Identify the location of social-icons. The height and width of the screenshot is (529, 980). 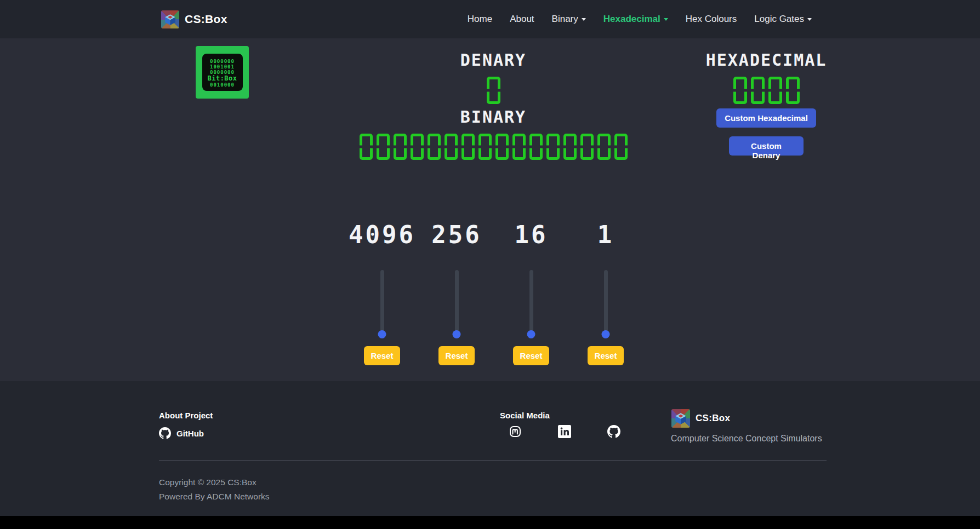
(565, 432).